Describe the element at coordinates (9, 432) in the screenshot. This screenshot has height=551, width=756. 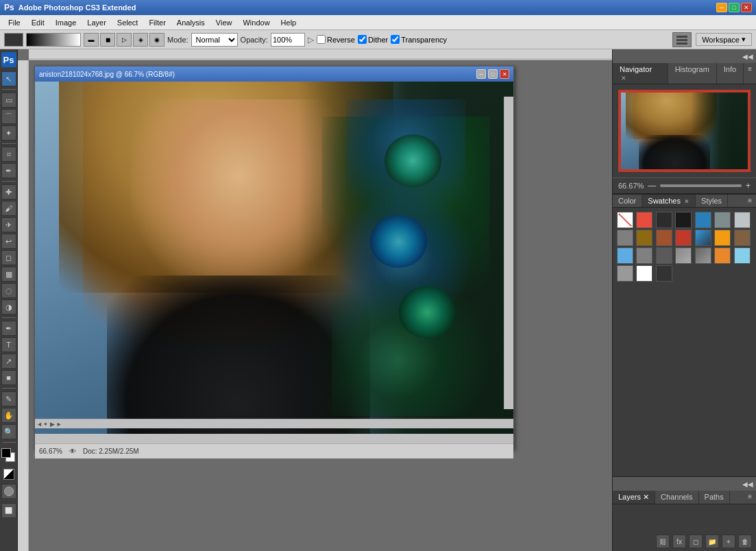
I see `tool-zoom: 🔍` at that location.